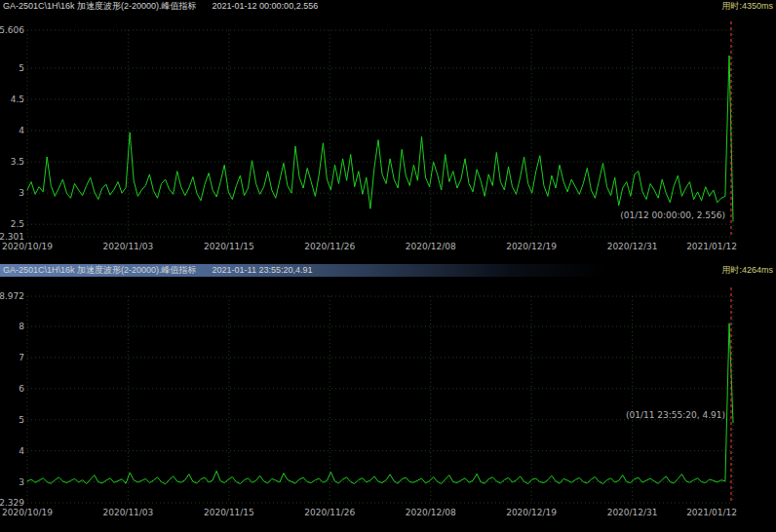 The height and width of the screenshot is (532, 776). Describe the element at coordinates (18, 99) in the screenshot. I see `y-tick-label: 4.5` at that location.